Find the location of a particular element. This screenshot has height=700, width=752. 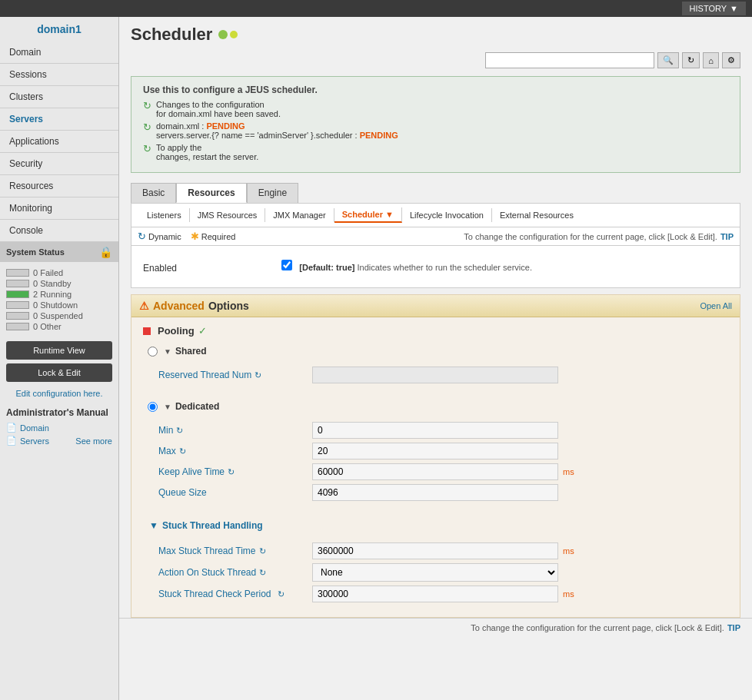

required-label: ✱ Required is located at coordinates (214, 237).